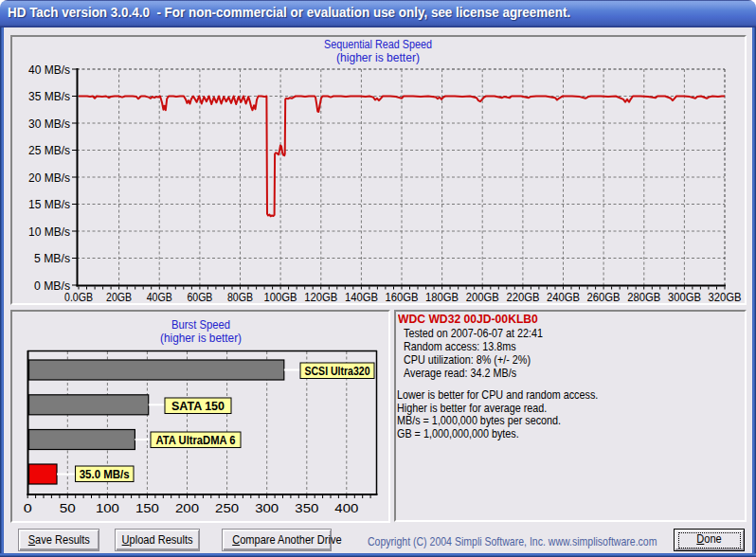 This screenshot has width=756, height=557. Describe the element at coordinates (188, 508) in the screenshot. I see `svg-text: 200` at that location.